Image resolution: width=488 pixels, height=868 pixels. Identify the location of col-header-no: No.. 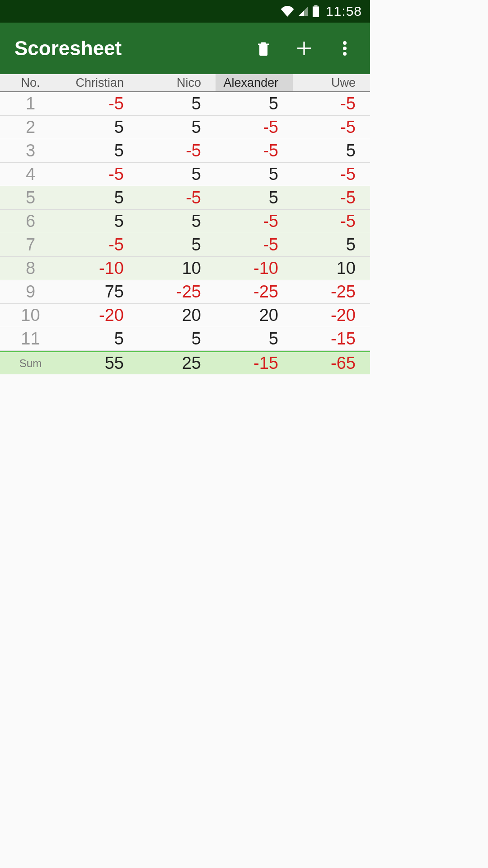
(31, 83).